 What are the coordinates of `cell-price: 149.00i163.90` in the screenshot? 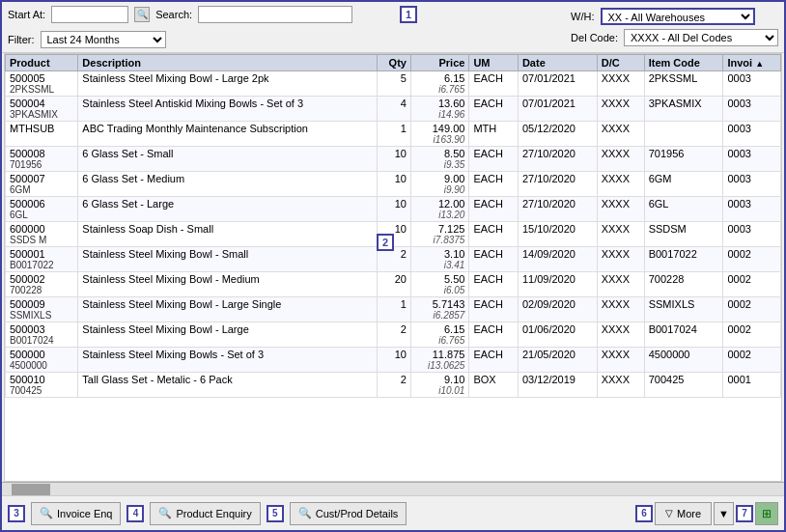 It's located at (439, 134).